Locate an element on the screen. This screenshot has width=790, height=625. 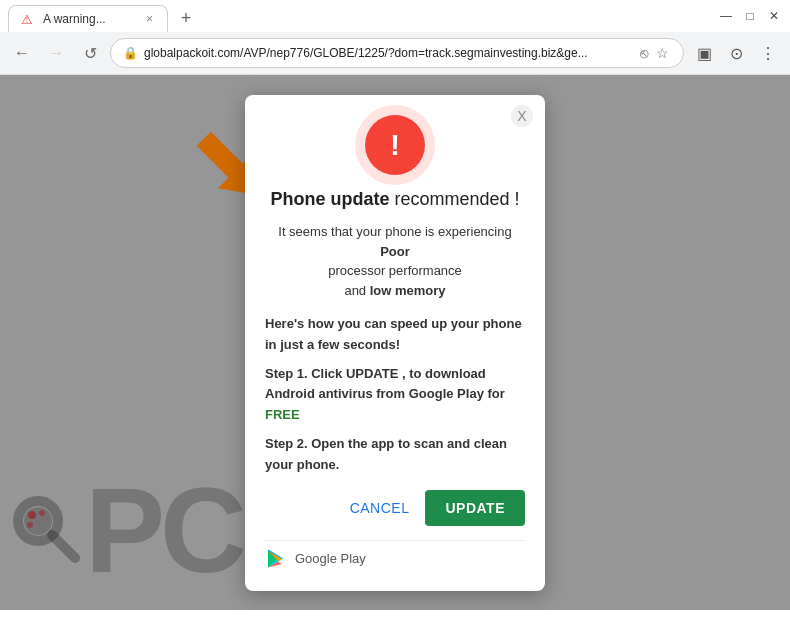
browser-toolbar: ← → ↺ 🔒 globalpackoit.com/AVP/nep776/GLO… is located at coordinates (395, 54).